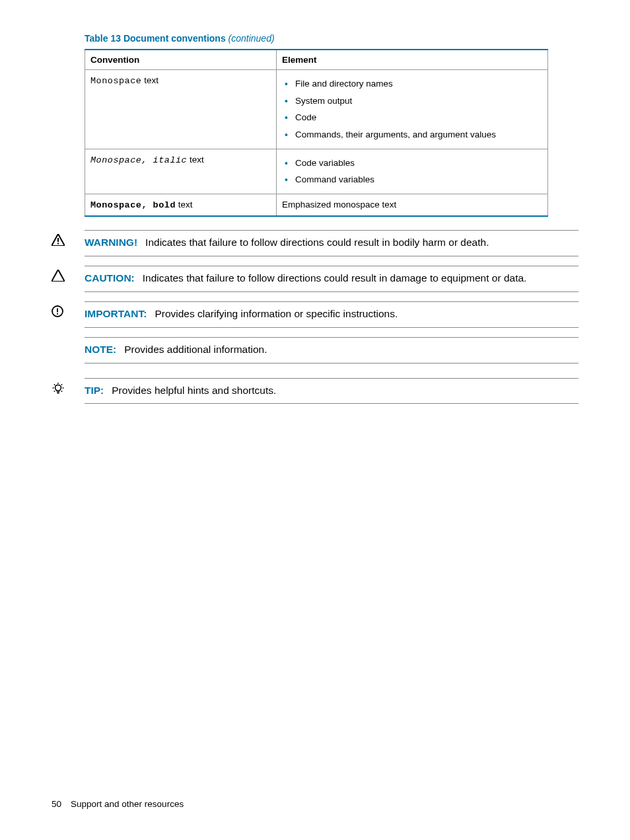 The height and width of the screenshot is (840, 630). I want to click on tip-admonition: TIP:Provides helpful hints and shortcuts…, so click(315, 391).